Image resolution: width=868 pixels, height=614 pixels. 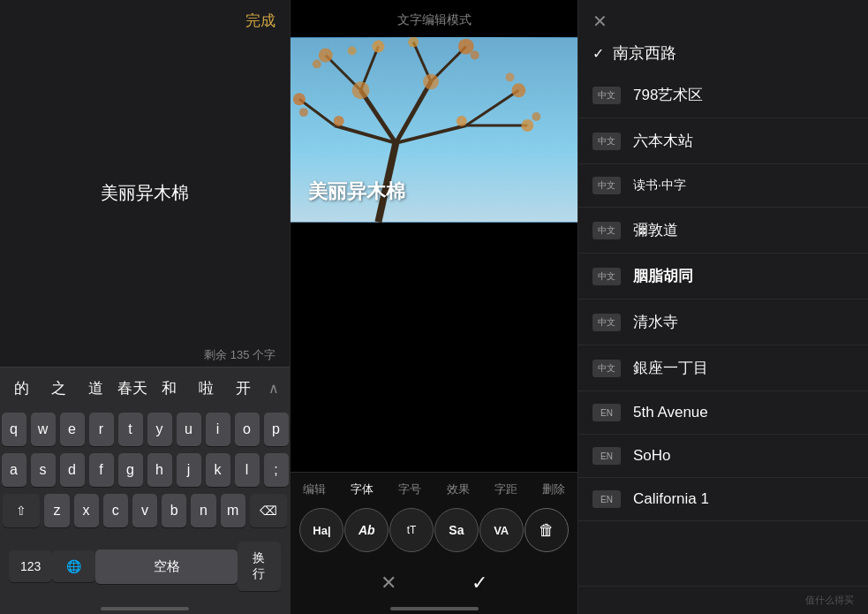 I want to click on tool-edit-button: Ha|, so click(x=321, y=530).